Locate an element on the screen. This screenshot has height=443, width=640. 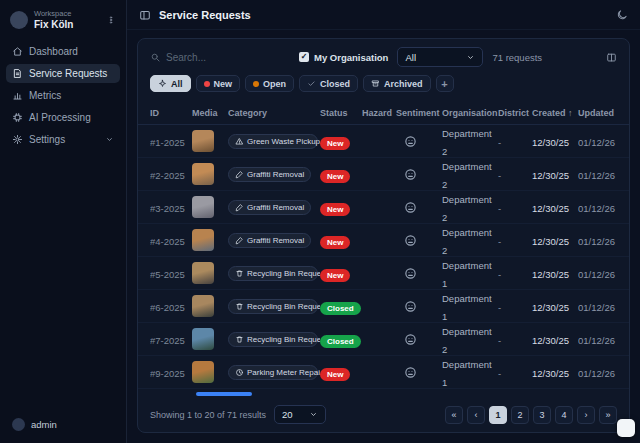
workspace-menu-icon is located at coordinates (111, 20).